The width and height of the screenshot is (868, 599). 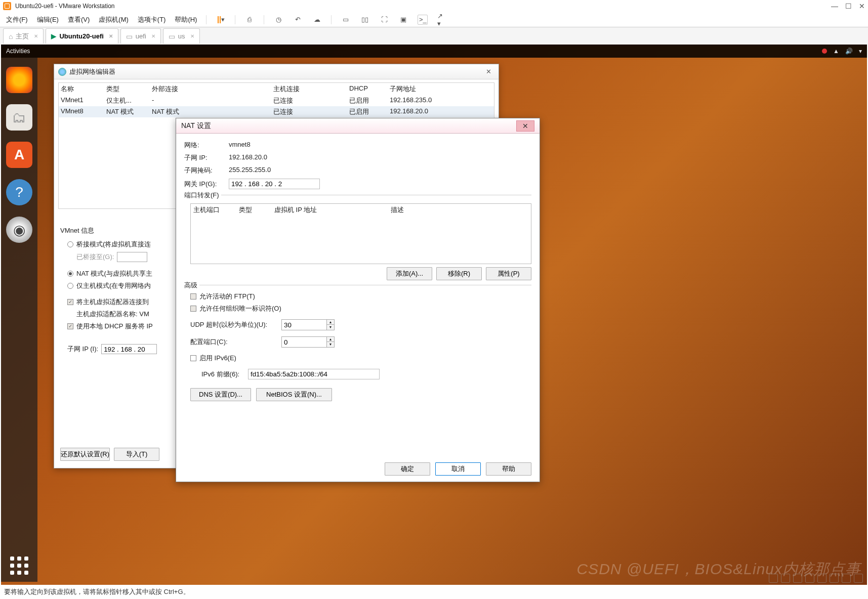 I want to click on notification-icon, so click(x=824, y=51).